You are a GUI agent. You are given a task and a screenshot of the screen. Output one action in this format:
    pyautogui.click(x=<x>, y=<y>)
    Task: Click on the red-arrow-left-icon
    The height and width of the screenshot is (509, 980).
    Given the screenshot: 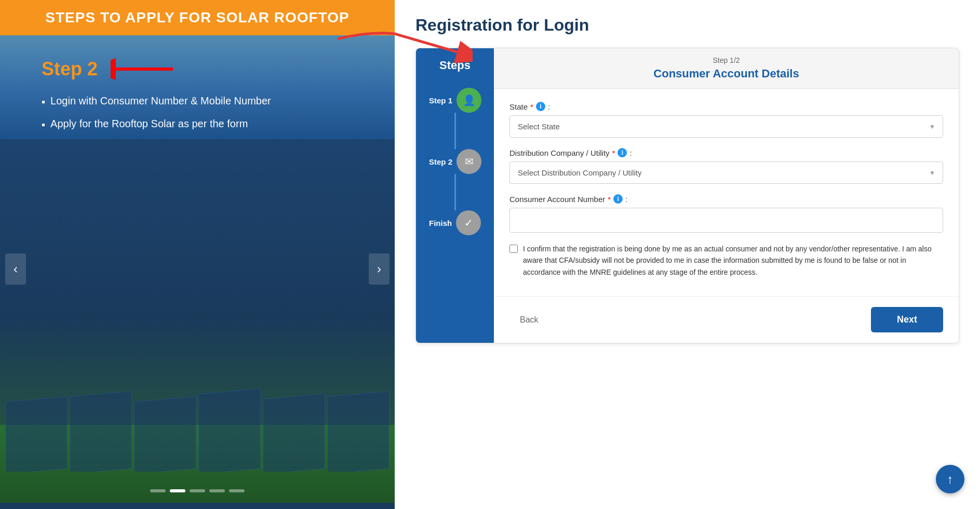 What is the action you would take?
    pyautogui.click(x=142, y=69)
    